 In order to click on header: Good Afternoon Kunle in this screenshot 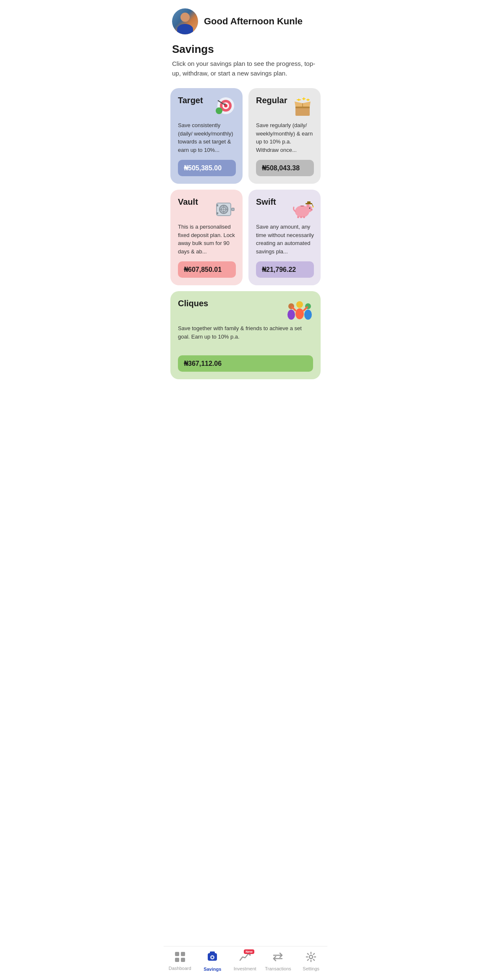, I will do `click(246, 19)`.